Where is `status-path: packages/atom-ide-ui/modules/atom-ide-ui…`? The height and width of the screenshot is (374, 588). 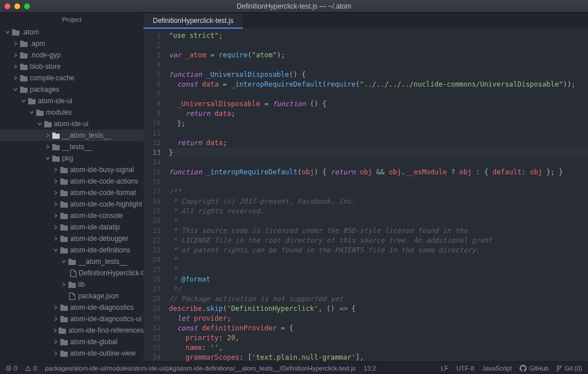 status-path: packages/atom-ide-ui/modules/atom-ide-ui… is located at coordinates (200, 368).